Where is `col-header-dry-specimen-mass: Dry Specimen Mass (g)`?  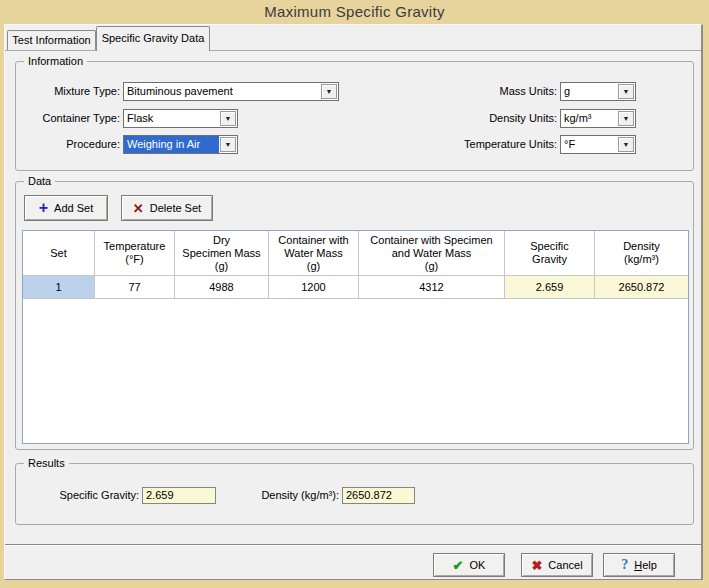 col-header-dry-specimen-mass: Dry Specimen Mass (g) is located at coordinates (222, 254).